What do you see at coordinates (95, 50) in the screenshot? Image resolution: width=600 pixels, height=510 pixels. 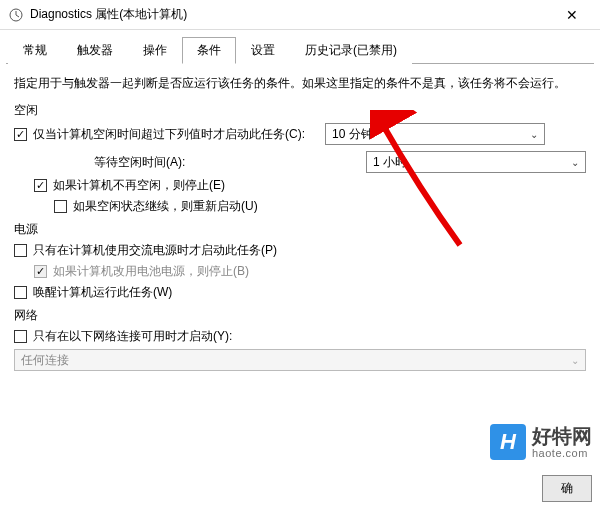 I see `tab-triggers: 触发器` at bounding box center [95, 50].